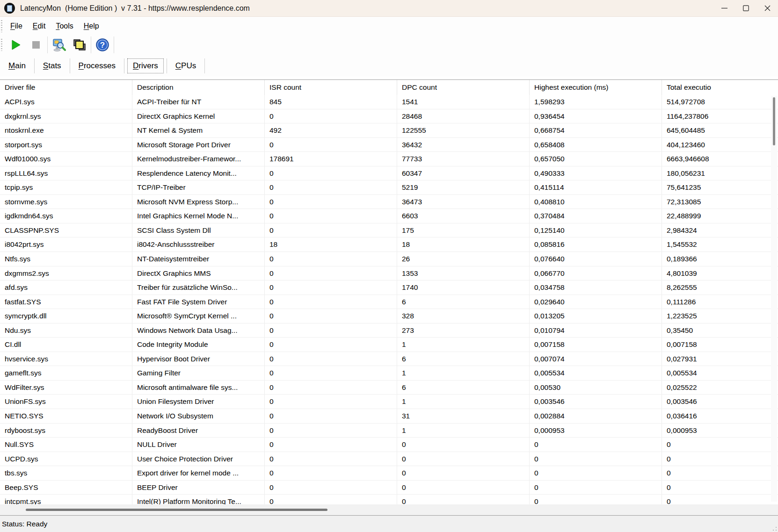 The height and width of the screenshot is (532, 778). I want to click on menu-tools: Tools, so click(65, 26).